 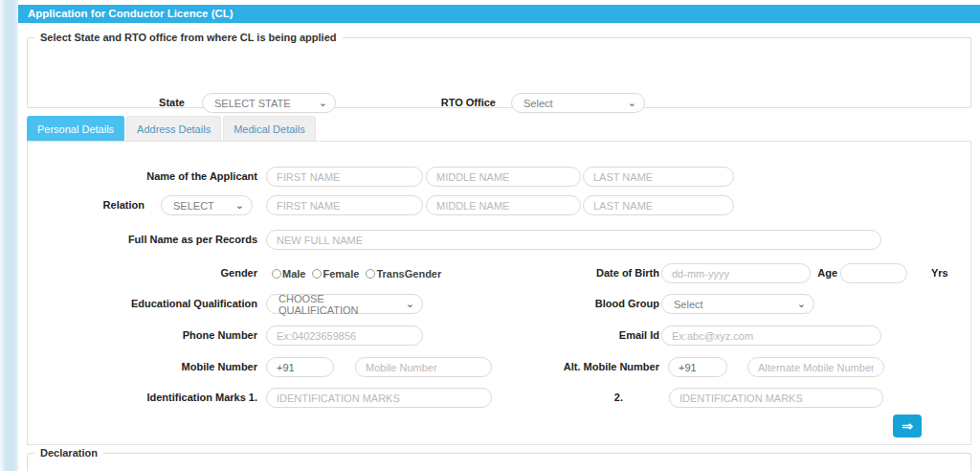 I want to click on rto-office-select-value: Select, so click(x=538, y=103).